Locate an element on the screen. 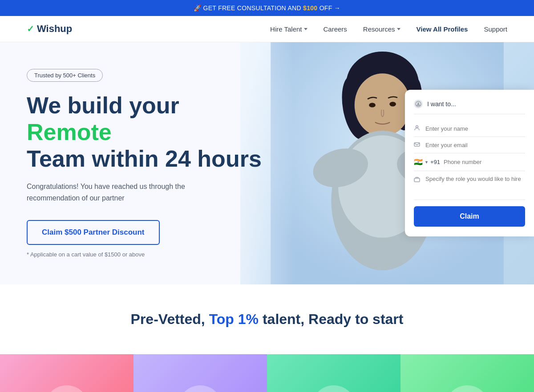 Image resolution: width=534 pixels, height=392 pixels. email-input is located at coordinates (475, 145).